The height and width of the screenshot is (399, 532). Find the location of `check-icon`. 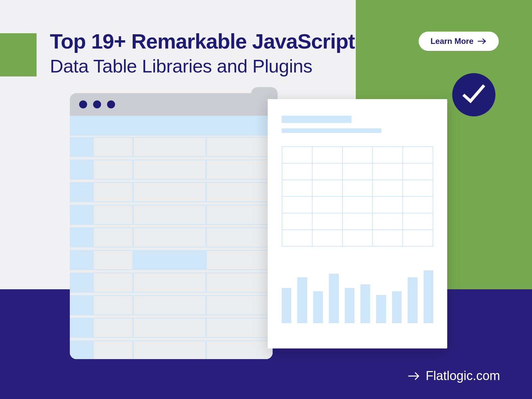

check-icon is located at coordinates (474, 95).